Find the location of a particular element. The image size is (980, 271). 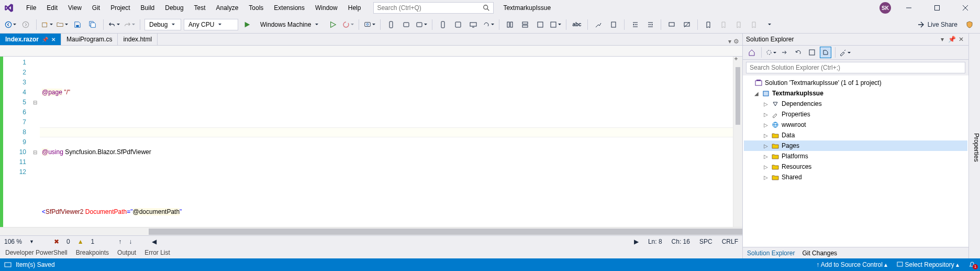

solution-root: Solution 'TextmarkupIssue' (1 of 1 proje… is located at coordinates (855, 83).